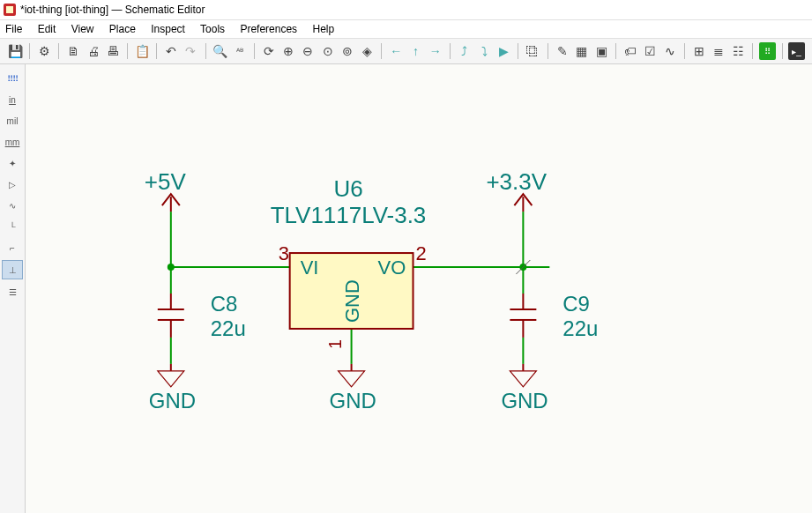 The width and height of the screenshot is (812, 513). What do you see at coordinates (12, 289) in the screenshot?
I see `left-toolbar: ⠿⠿ in mil mm ✦ ▷ ∿ └ ⌐ ⊥ ☰` at bounding box center [12, 289].